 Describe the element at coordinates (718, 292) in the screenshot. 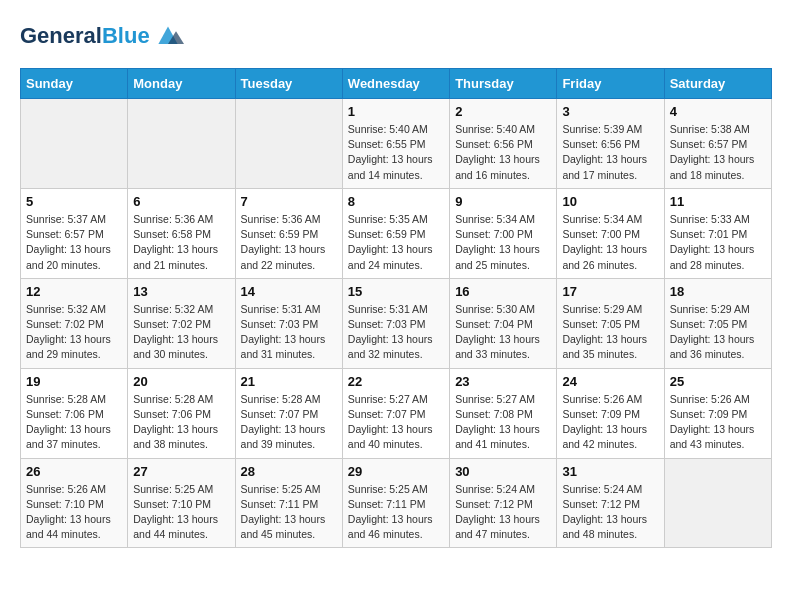

I see `day-number: 18` at that location.